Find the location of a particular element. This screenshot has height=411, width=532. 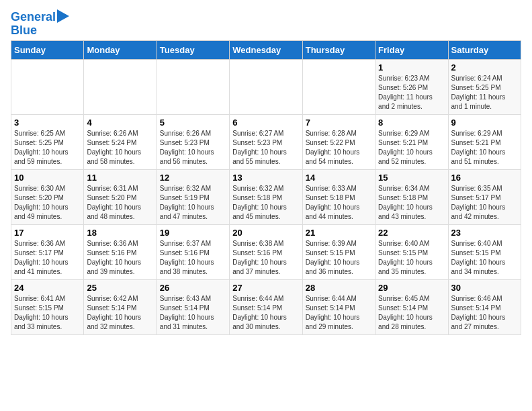

day-number: 15 is located at coordinates (411, 177).